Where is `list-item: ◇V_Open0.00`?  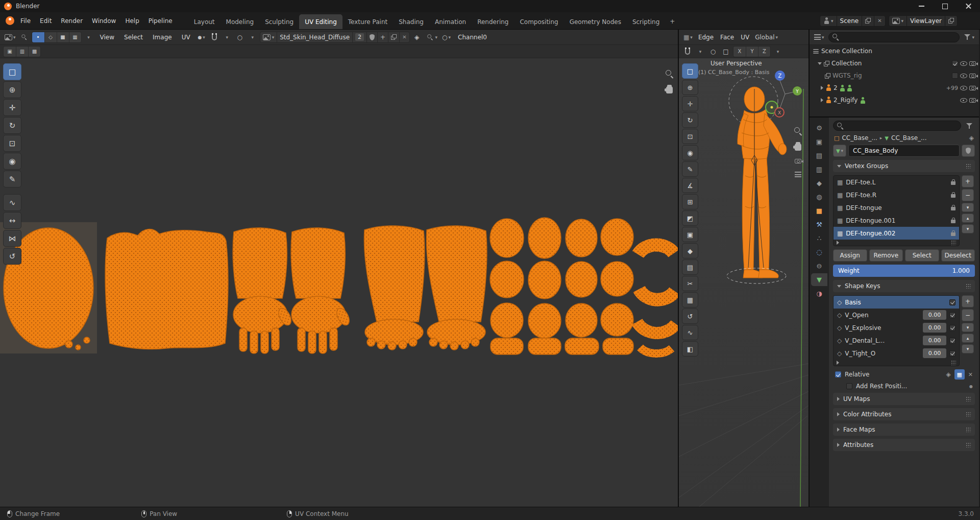 list-item: ◇V_Open0.00 is located at coordinates (896, 315).